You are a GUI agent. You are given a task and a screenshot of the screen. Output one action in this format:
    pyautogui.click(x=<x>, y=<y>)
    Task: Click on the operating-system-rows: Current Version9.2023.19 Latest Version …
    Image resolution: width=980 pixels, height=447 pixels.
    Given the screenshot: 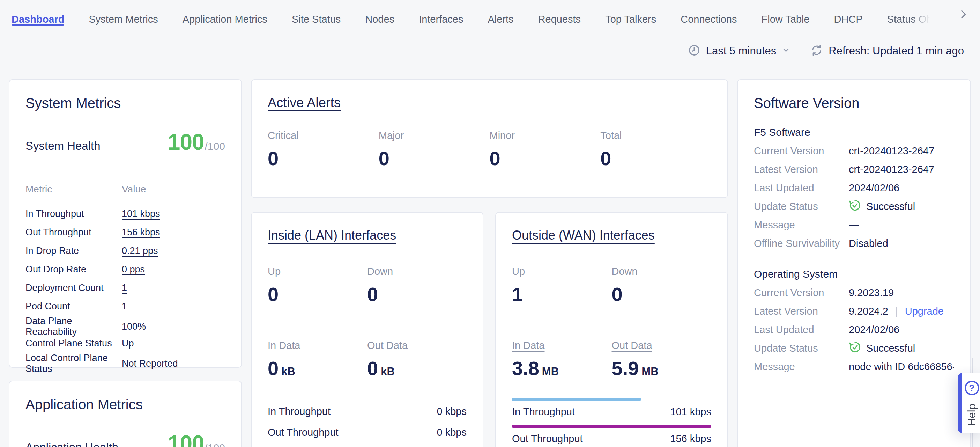 What is the action you would take?
    pyautogui.click(x=854, y=330)
    